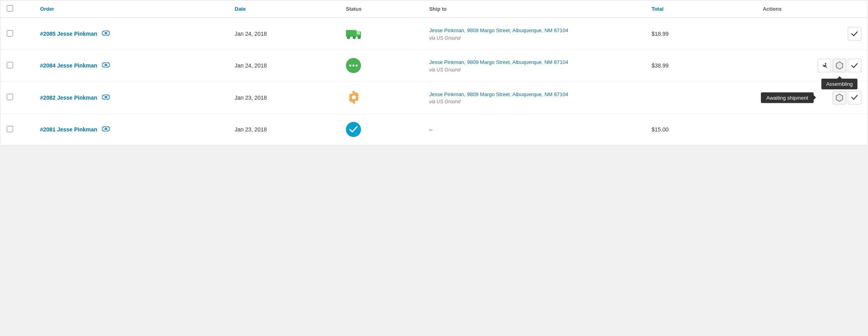 The width and height of the screenshot is (868, 336). Describe the element at coordinates (381, 9) in the screenshot. I see `status-column-header: Status` at that location.